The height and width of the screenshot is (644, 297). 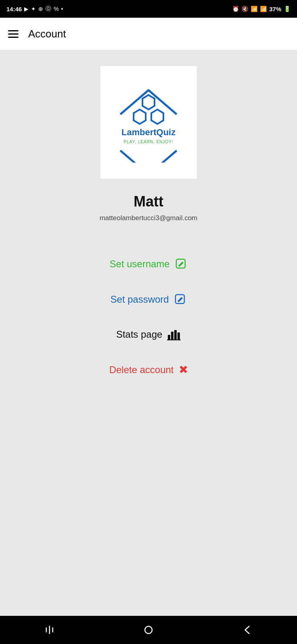 I want to click on user-display-name: Matt, so click(x=148, y=202).